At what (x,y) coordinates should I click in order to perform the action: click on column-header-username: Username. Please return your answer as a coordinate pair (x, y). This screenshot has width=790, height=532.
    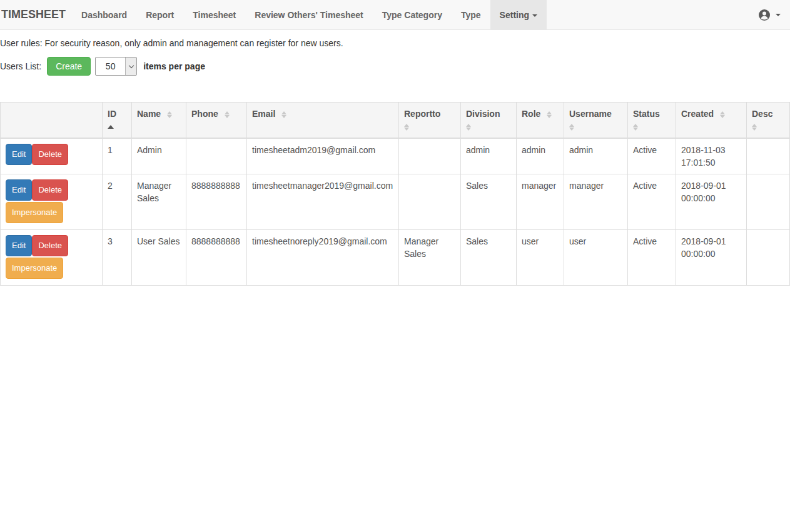
    Looking at the image, I should click on (596, 121).